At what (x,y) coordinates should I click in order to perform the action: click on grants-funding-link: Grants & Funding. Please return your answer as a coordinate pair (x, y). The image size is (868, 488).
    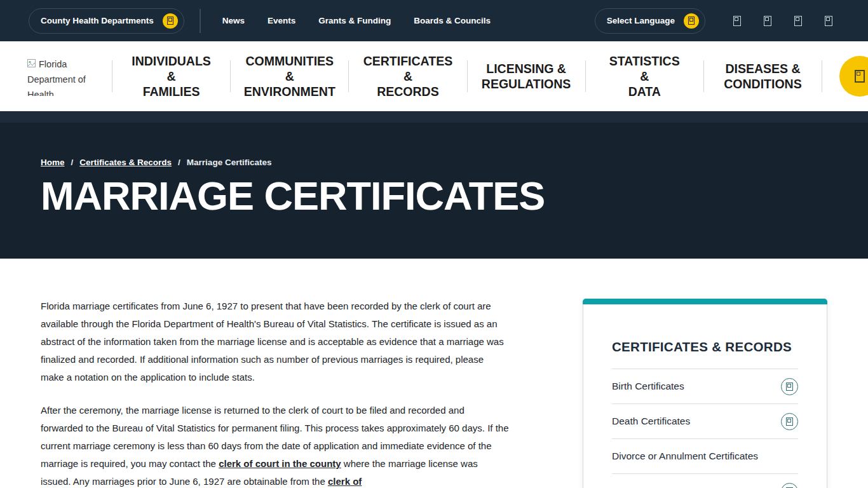
    Looking at the image, I should click on (355, 20).